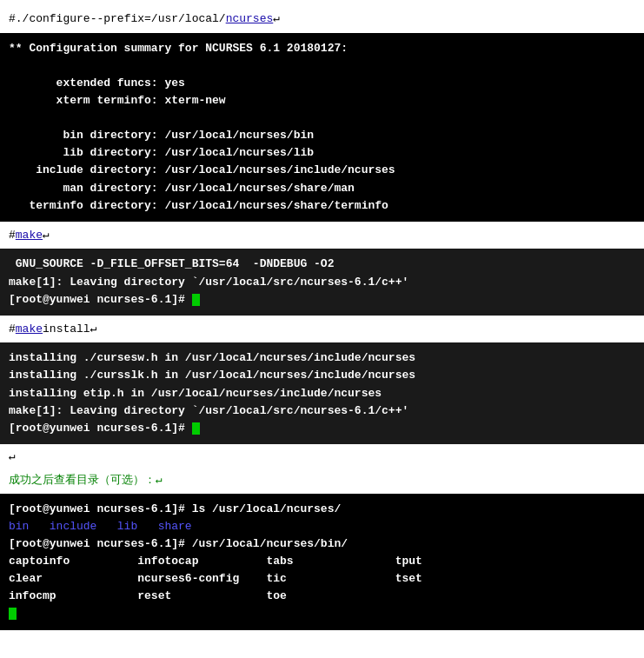 The height and width of the screenshot is (658, 644). I want to click on make-gnu-line: GNU_SOURCE -D_FILE_OFFSET_BITS=64 -DNDEB…, so click(209, 282).